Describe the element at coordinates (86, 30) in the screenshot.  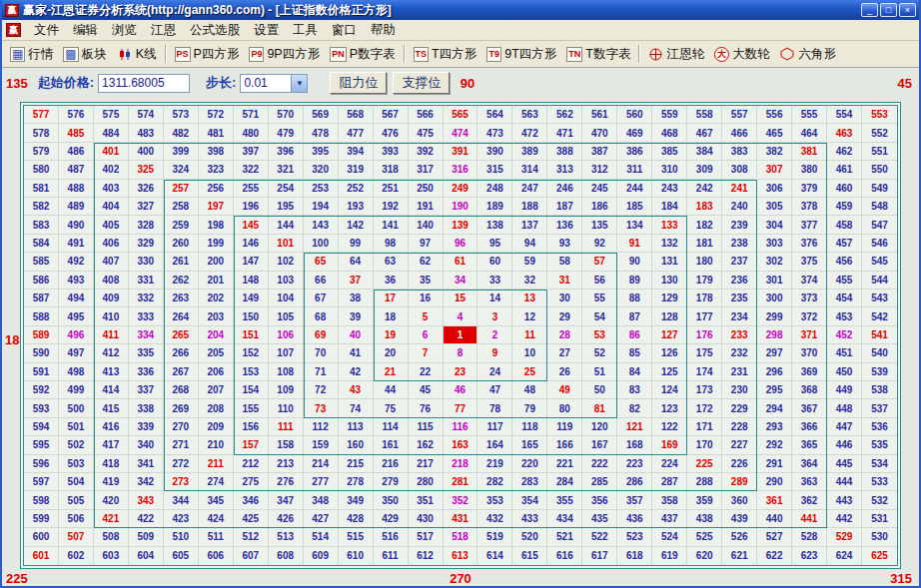
I see `menu-edit: 编辑` at that location.